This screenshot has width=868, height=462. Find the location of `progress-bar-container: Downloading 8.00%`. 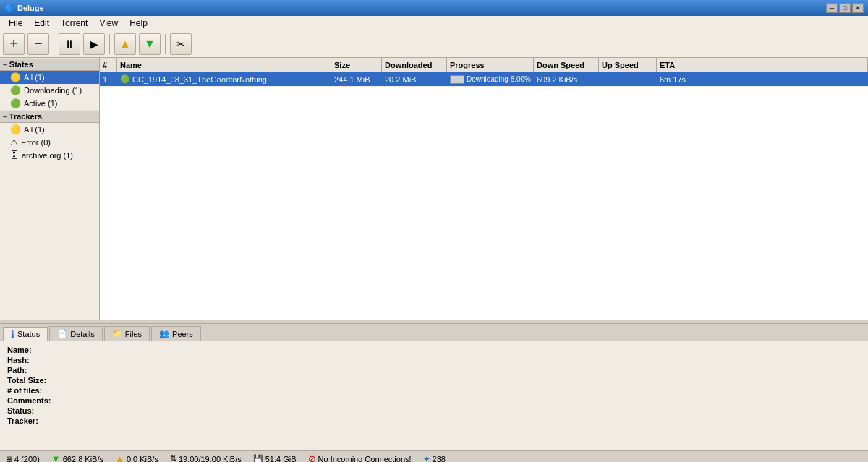

progress-bar-container: Downloading 8.00% is located at coordinates (490, 80).